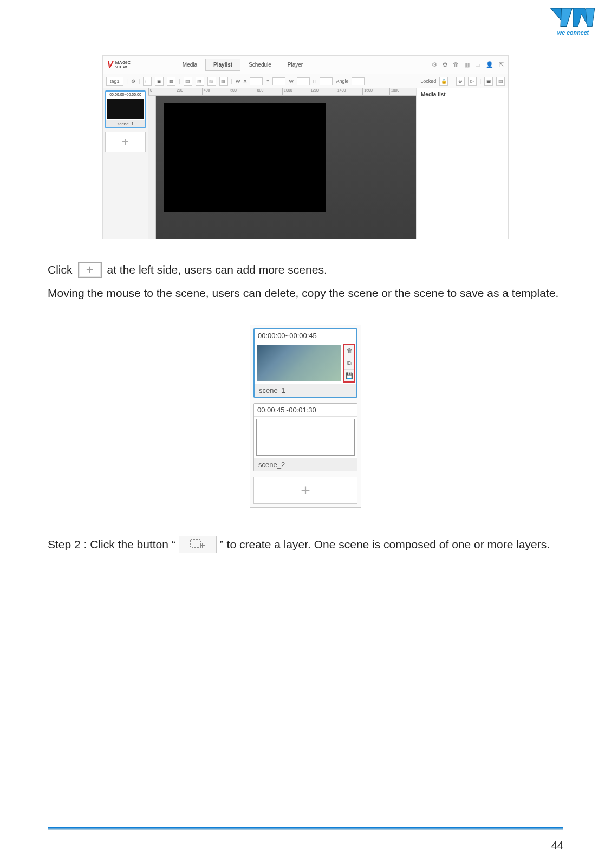 This screenshot has height=868, width=611. Describe the element at coordinates (306, 464) in the screenshot. I see `scene-item-label: scene_2` at that location.